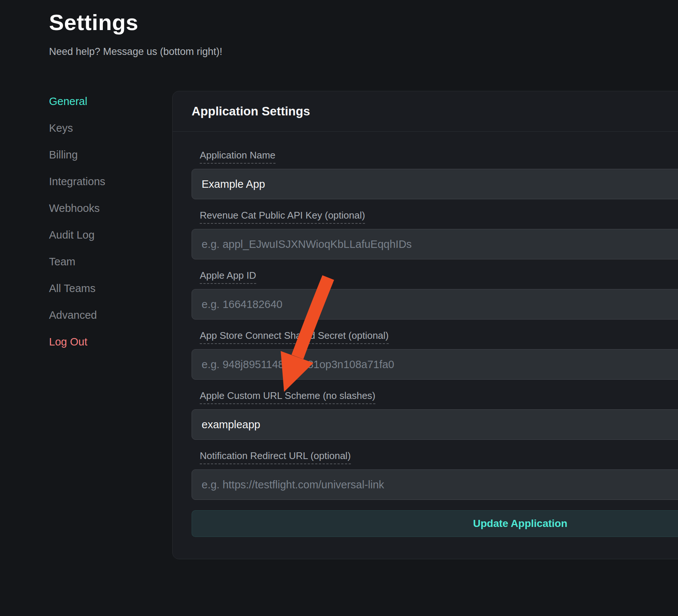 Image resolution: width=678 pixels, height=616 pixels. I want to click on sidebar-item-keys: Keys, so click(105, 128).